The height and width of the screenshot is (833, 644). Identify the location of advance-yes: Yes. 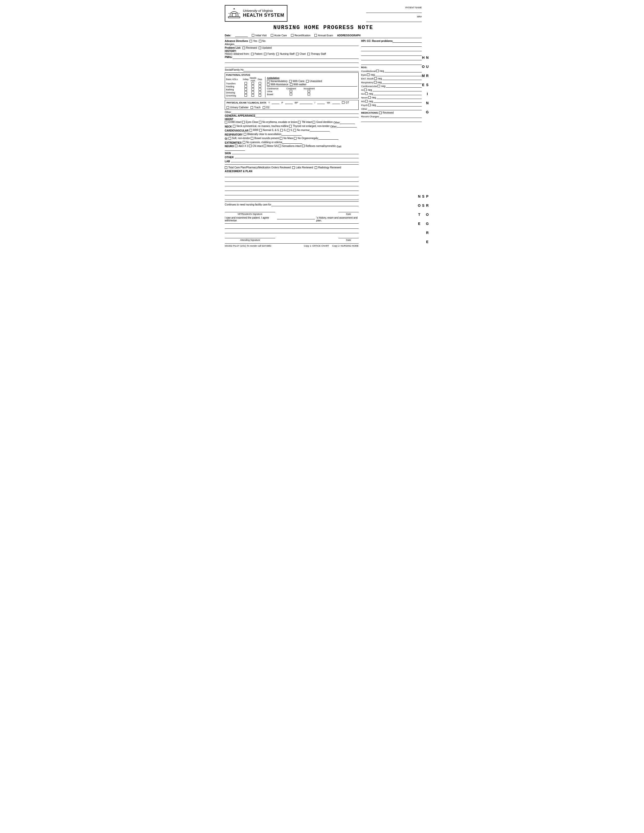
(253, 41).